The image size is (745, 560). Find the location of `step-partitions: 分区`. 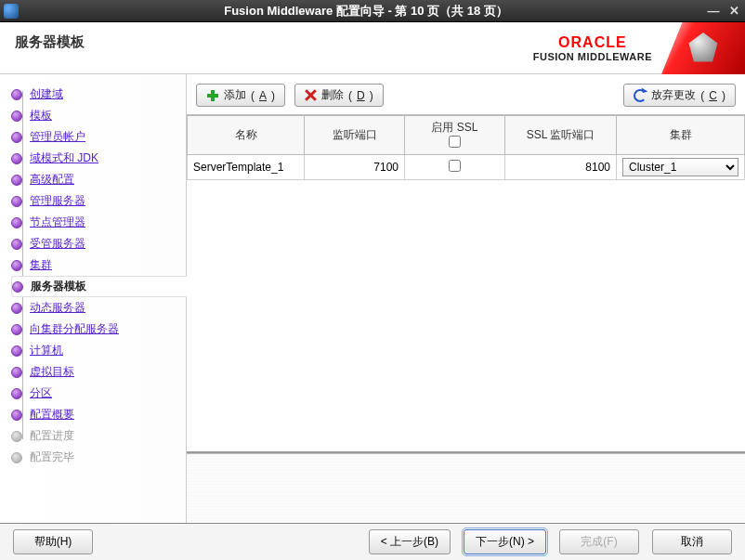

step-partitions: 分区 is located at coordinates (96, 394).